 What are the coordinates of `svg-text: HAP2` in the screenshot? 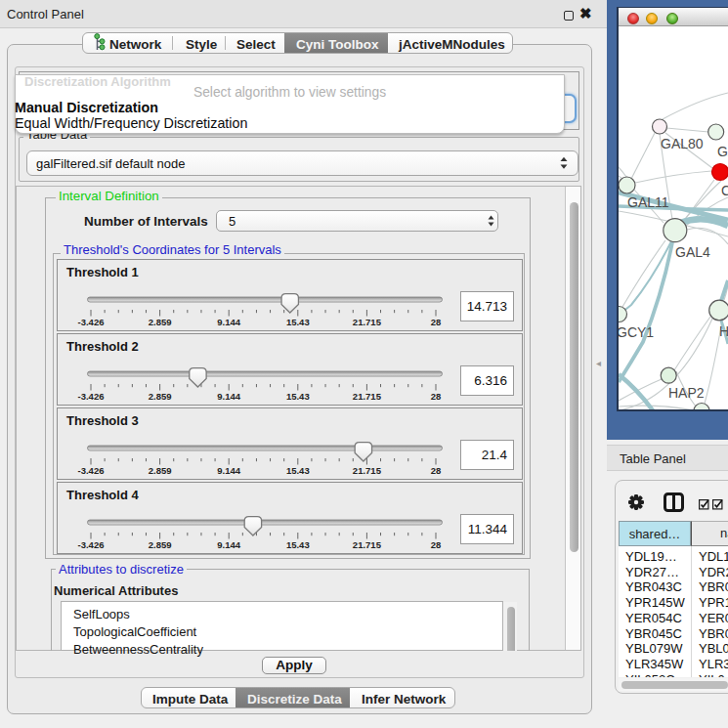 It's located at (686, 393).